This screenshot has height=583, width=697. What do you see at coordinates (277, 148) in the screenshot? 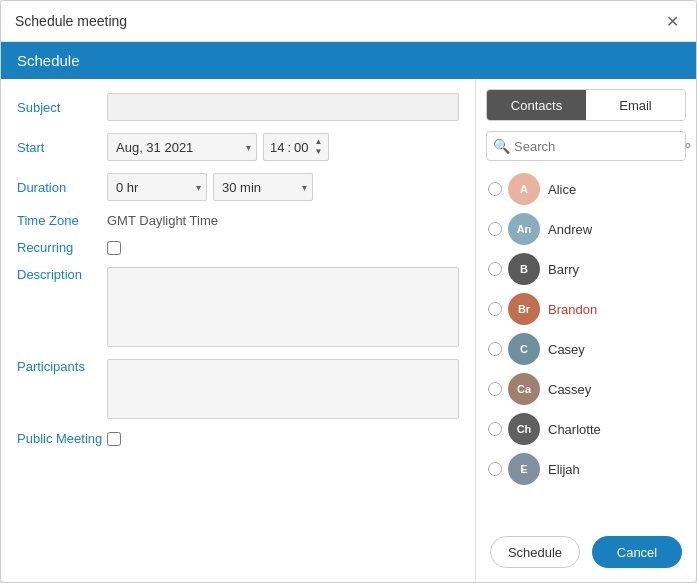
I see `time-hour: 14` at bounding box center [277, 148].